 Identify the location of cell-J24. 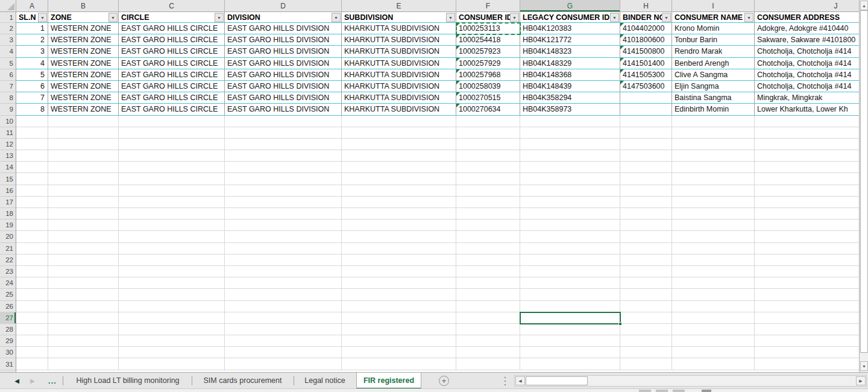
(807, 283).